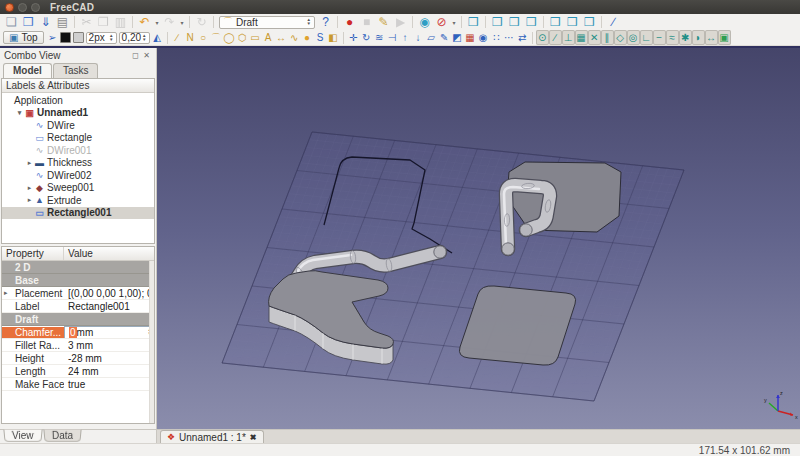  What do you see at coordinates (510, 38) in the screenshot?
I see `draft-path-array-icon: ⋯` at bounding box center [510, 38].